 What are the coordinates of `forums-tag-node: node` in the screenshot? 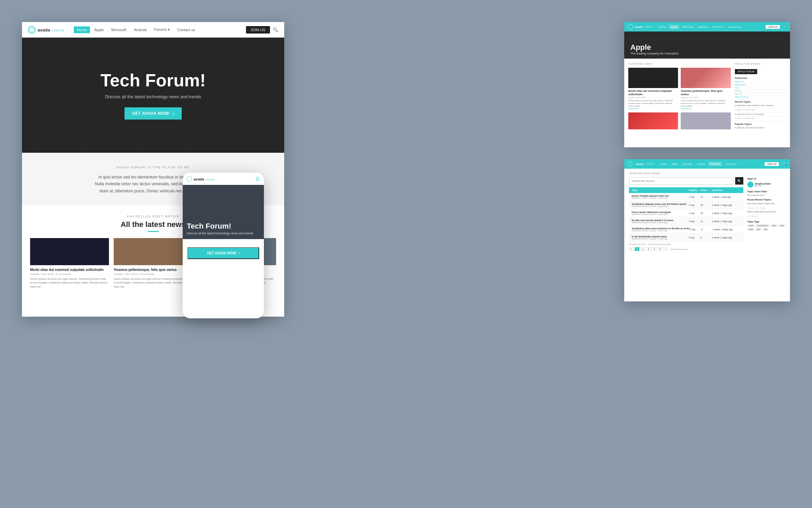 It's located at (751, 229).